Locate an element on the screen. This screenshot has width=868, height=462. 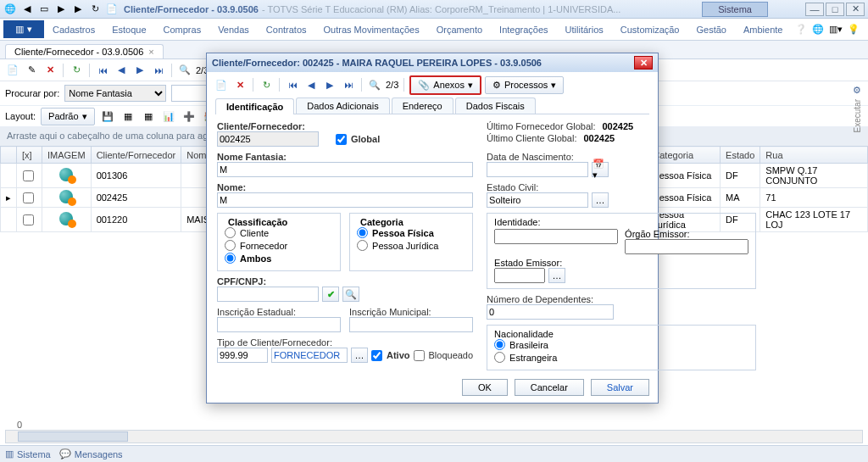
cpf-validate-button: ✔ is located at coordinates (331, 294).